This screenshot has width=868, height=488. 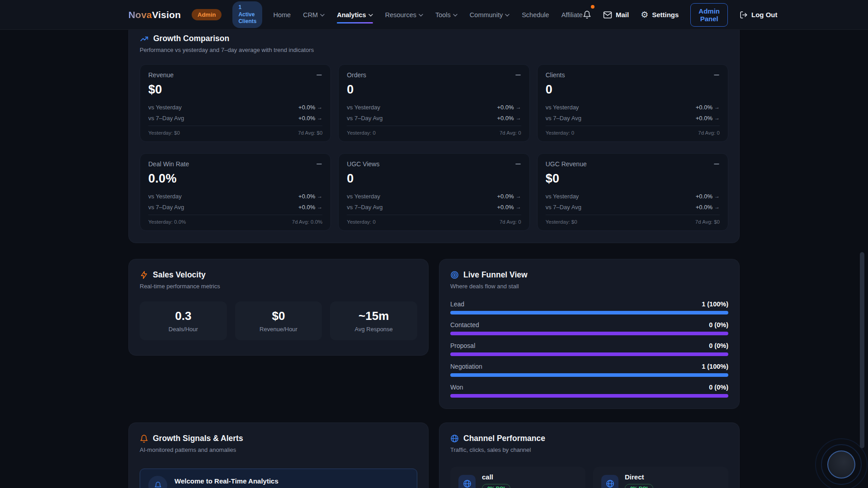 I want to click on nav-item-resources: Resources, so click(x=404, y=15).